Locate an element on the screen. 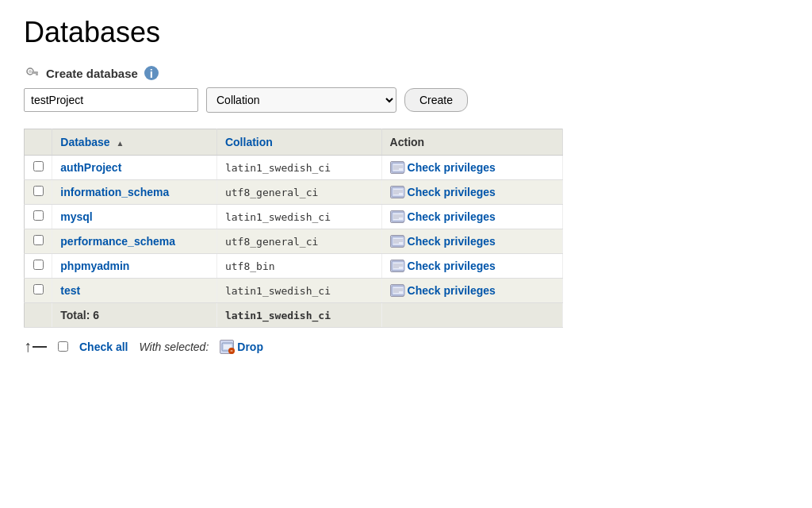 Image resolution: width=812 pixels, height=508 pixels. create-database-section: Create database i Collation utf8_general… is located at coordinates (406, 89).